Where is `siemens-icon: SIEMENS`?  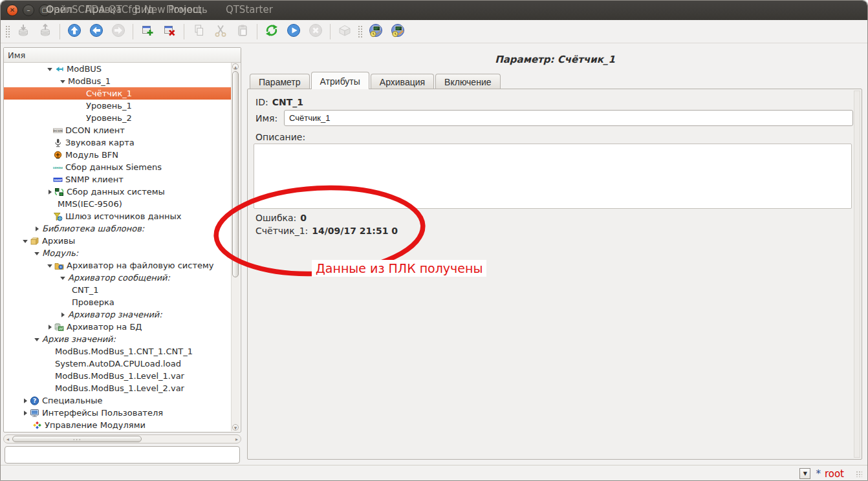
siemens-icon: SIEMENS is located at coordinates (59, 167).